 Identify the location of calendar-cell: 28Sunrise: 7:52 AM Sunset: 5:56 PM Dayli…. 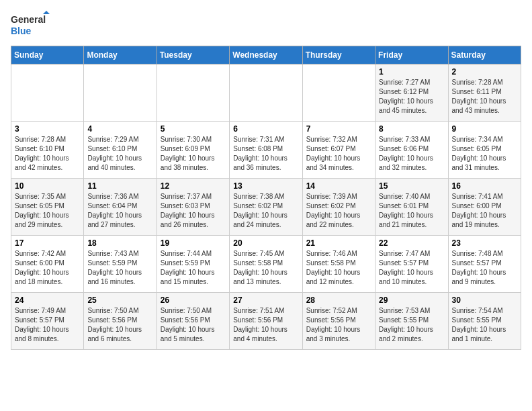
(339, 321).